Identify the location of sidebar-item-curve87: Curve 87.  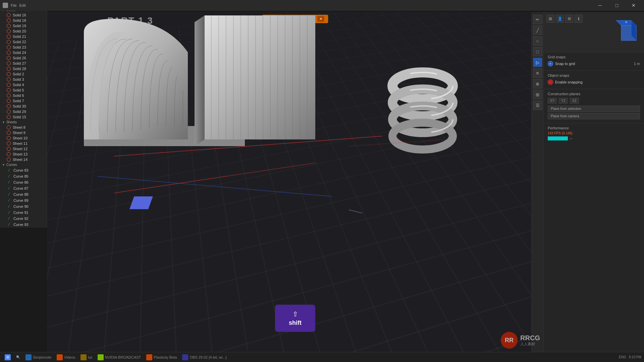
(23, 188).